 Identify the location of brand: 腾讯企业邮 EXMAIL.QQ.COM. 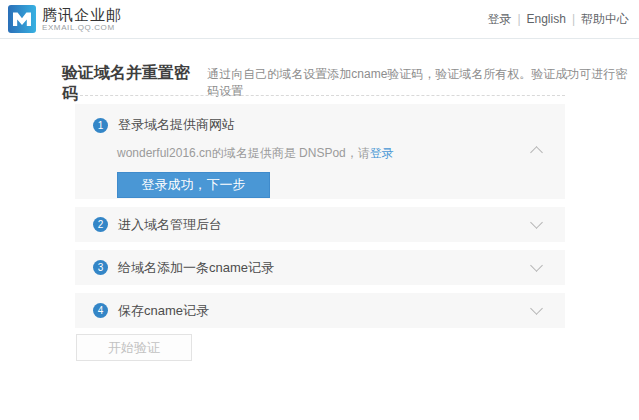
(65, 19).